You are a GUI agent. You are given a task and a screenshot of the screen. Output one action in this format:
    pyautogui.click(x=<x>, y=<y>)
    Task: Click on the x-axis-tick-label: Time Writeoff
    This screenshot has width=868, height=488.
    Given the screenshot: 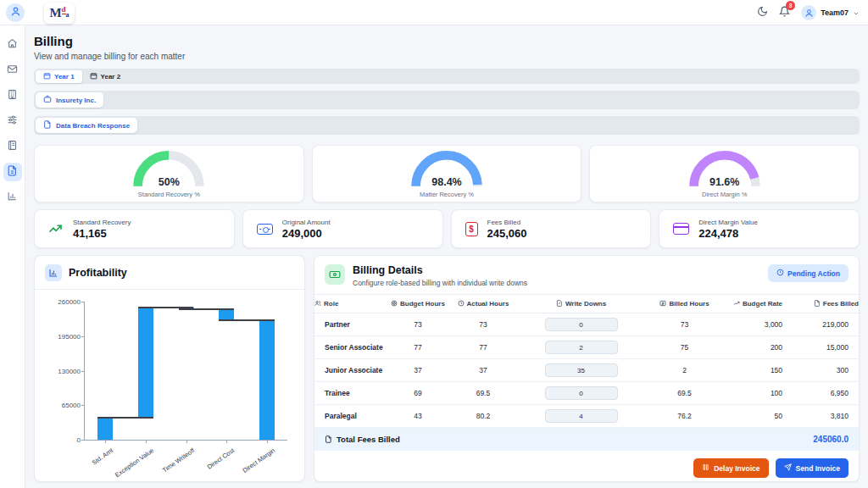 What is the action you would take?
    pyautogui.click(x=178, y=461)
    